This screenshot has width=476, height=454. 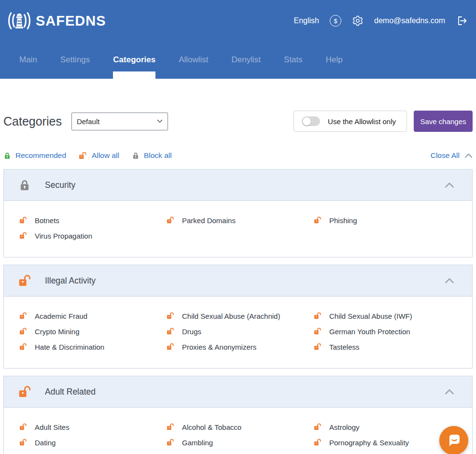 What do you see at coordinates (75, 60) in the screenshot?
I see `nav-tab-settings: Settings` at bounding box center [75, 60].